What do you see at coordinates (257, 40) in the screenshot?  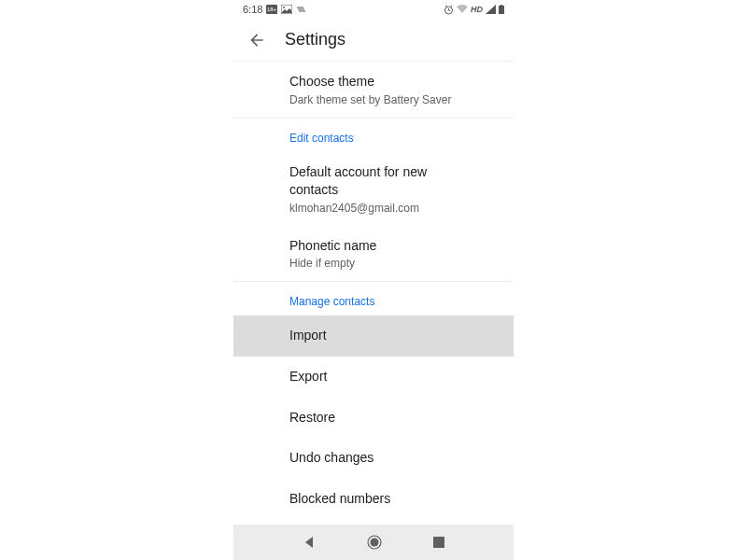 I see `back-button` at bounding box center [257, 40].